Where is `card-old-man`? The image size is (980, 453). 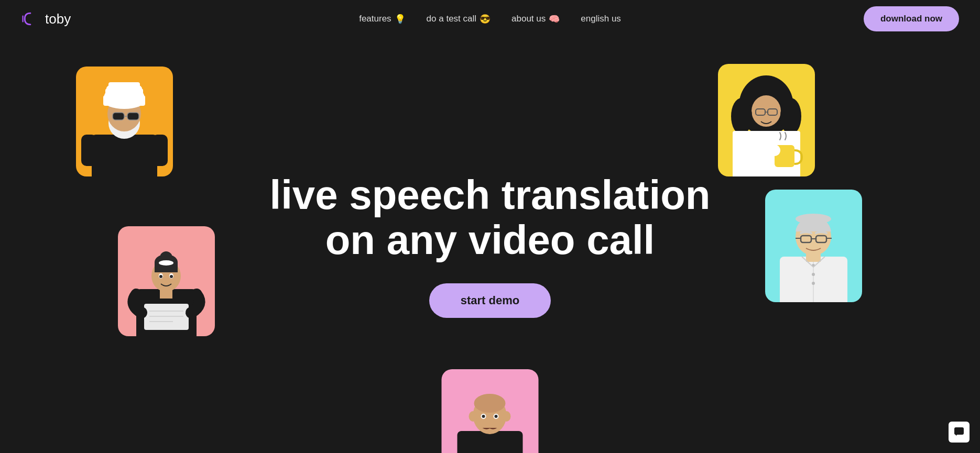
card-old-man is located at coordinates (813, 246).